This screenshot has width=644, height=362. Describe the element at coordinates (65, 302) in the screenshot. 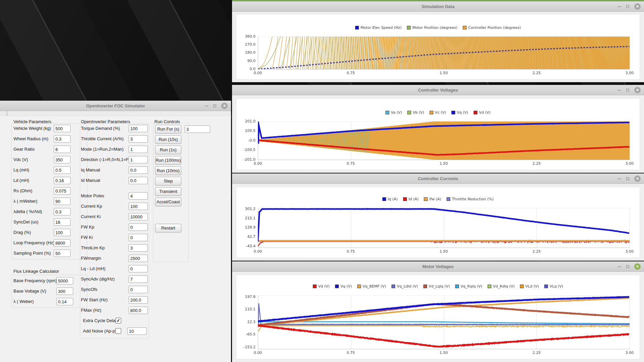

I see `field-lambda-weber` at that location.